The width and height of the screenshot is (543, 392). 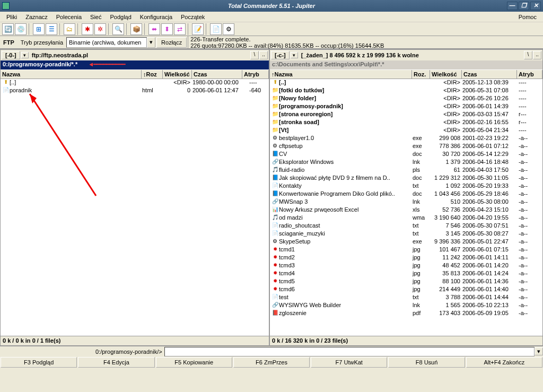 What do you see at coordinates (100, 29) in the screenshot?
I see `tbtn-star2: ✲` at bounding box center [100, 29].